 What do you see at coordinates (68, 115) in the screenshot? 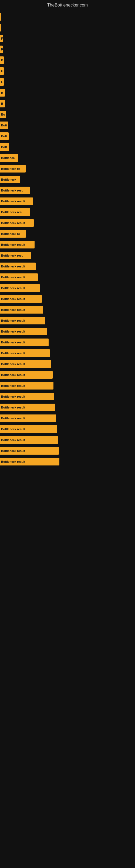
I see `bar-row: Bo` at bounding box center [68, 115].